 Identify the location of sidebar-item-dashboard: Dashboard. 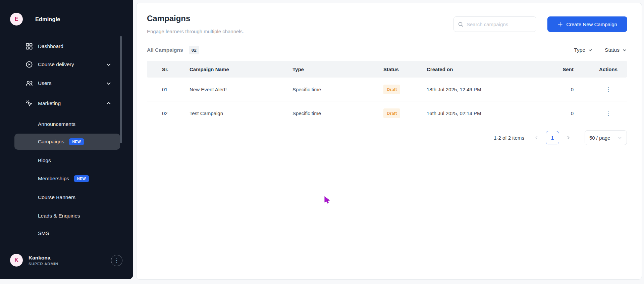
(67, 46).